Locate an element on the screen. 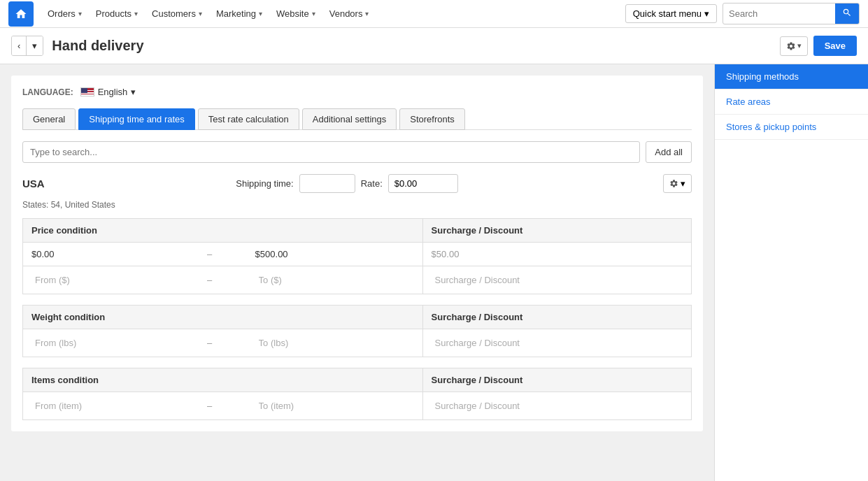  nav-customers: Customers ▾ is located at coordinates (177, 14).